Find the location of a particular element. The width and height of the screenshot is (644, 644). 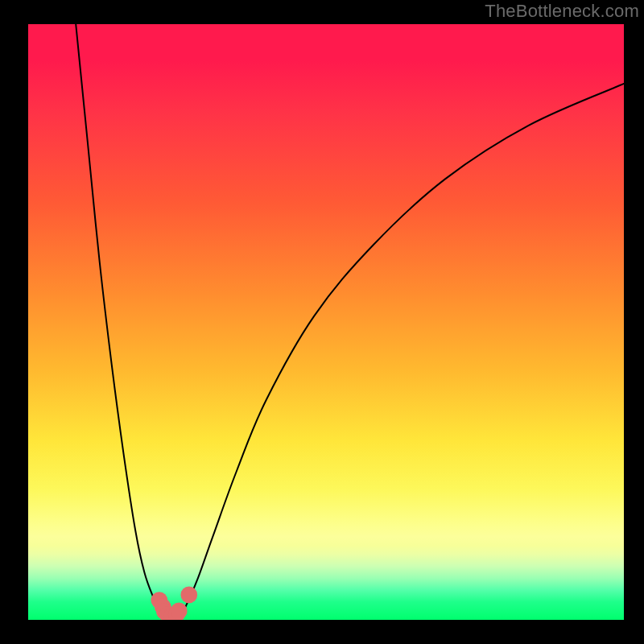

highlight-points is located at coordinates (174, 604).